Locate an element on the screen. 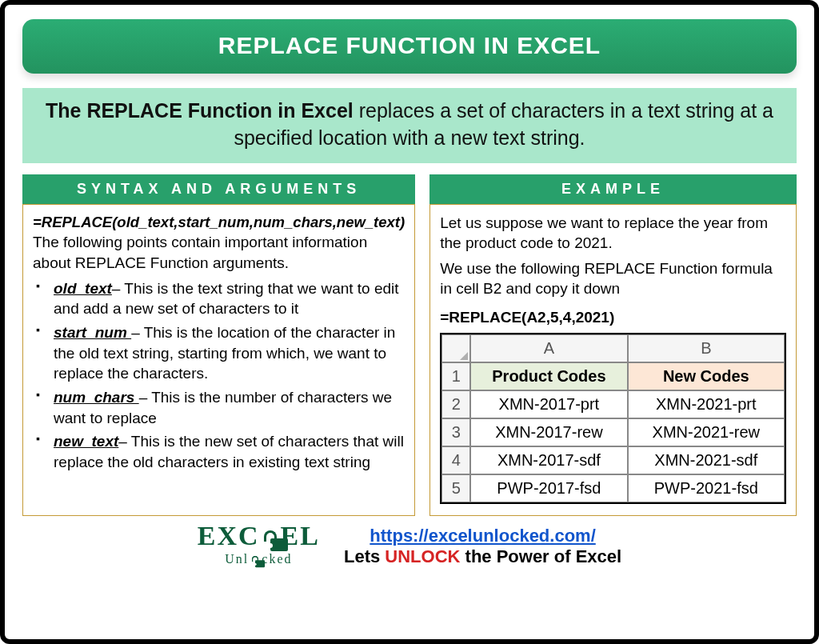  summary-banner: The REPLACE Function in Excel replaces a… is located at coordinates (410, 126).